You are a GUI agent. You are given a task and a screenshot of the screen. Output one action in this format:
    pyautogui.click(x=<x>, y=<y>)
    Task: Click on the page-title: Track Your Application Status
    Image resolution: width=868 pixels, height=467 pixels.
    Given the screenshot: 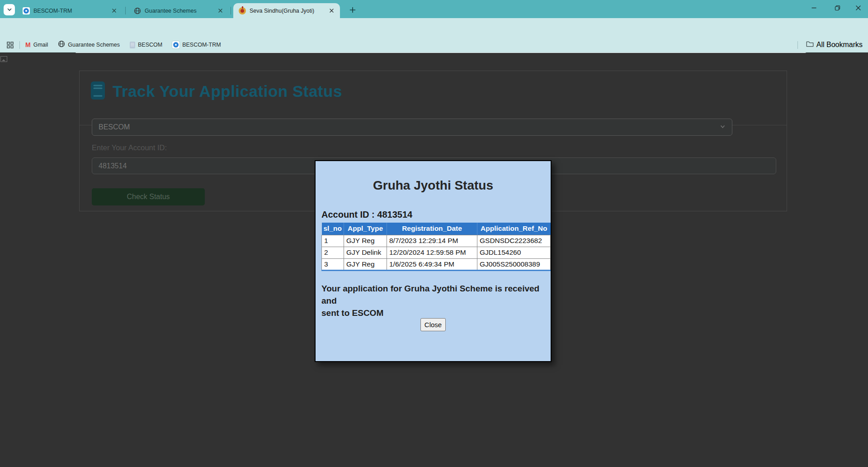 What is the action you would take?
    pyautogui.click(x=227, y=91)
    